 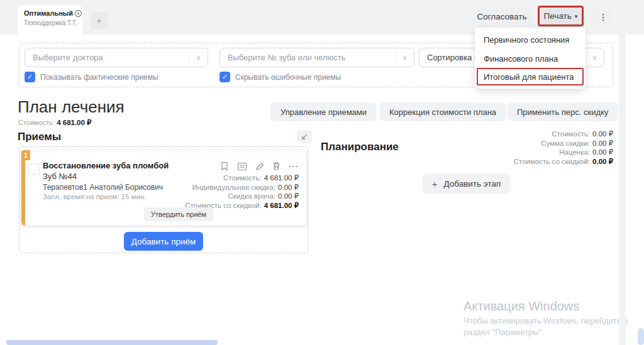 I want to click on appointment-card: 1 Восстановление зуба пломбой Зуб №44 Те…, so click(x=164, y=188).